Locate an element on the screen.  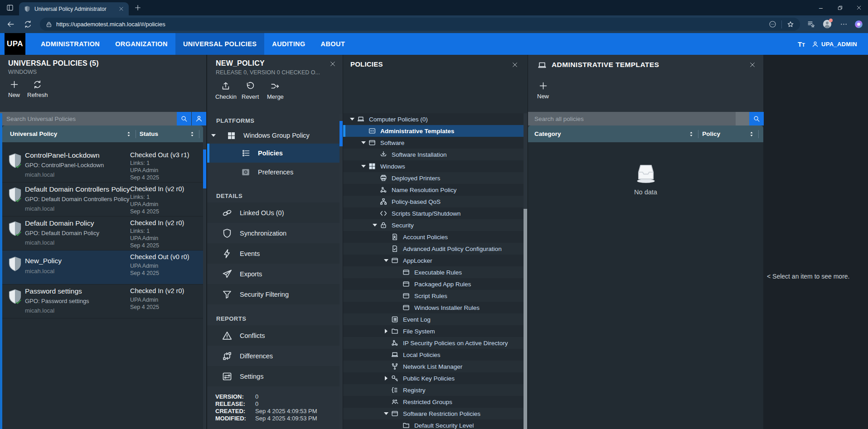
policy-row-selected: New_Policy micah.local Checked Out (v0 r… is located at coordinates (102, 267).